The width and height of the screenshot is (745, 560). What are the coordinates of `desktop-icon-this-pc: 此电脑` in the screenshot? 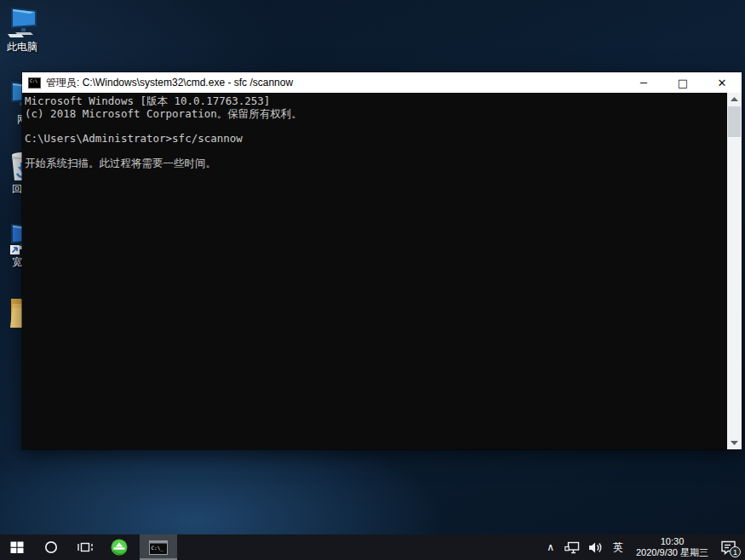 It's located at (22, 29).